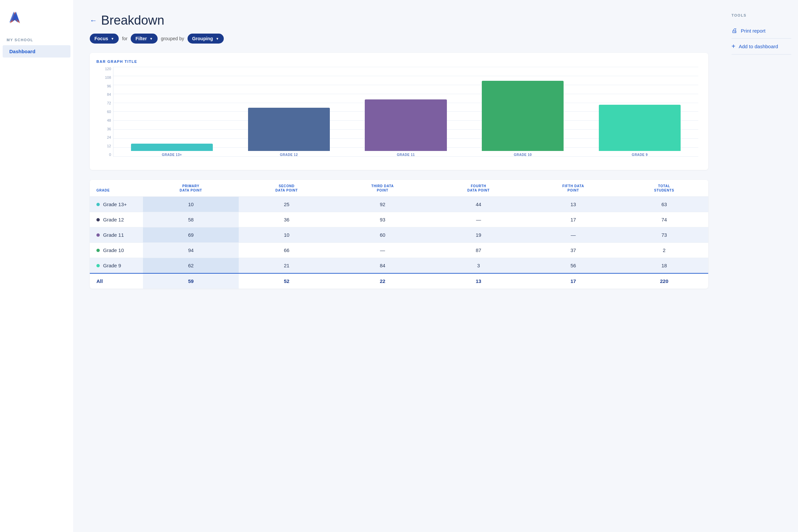 The height and width of the screenshot is (532, 798). Describe the element at coordinates (399, 235) in the screenshot. I see `table-row: Grade 1169106019—73` at that location.